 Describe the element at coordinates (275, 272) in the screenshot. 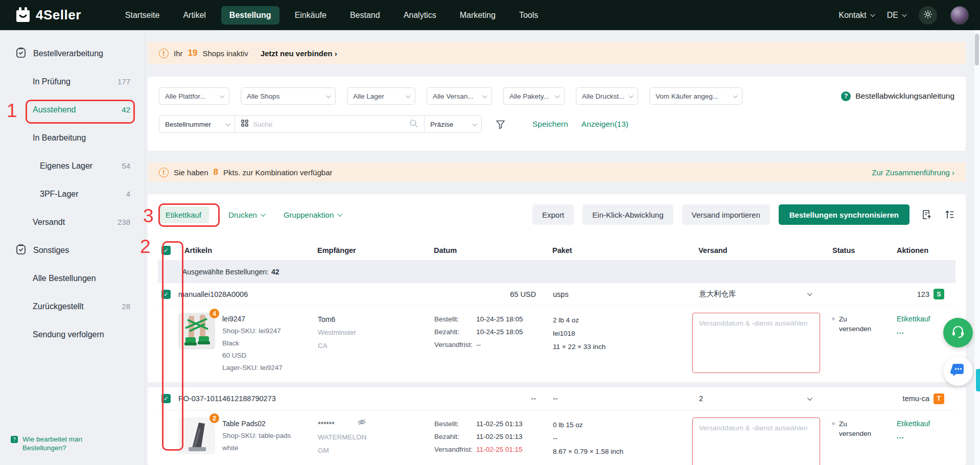

I see `selected-count: 42` at that location.